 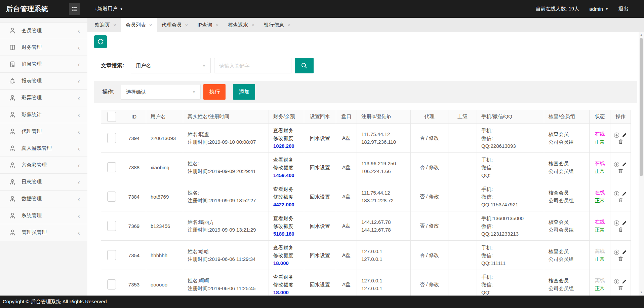 I want to click on scroll-down-icon: ▼, so click(x=641, y=293).